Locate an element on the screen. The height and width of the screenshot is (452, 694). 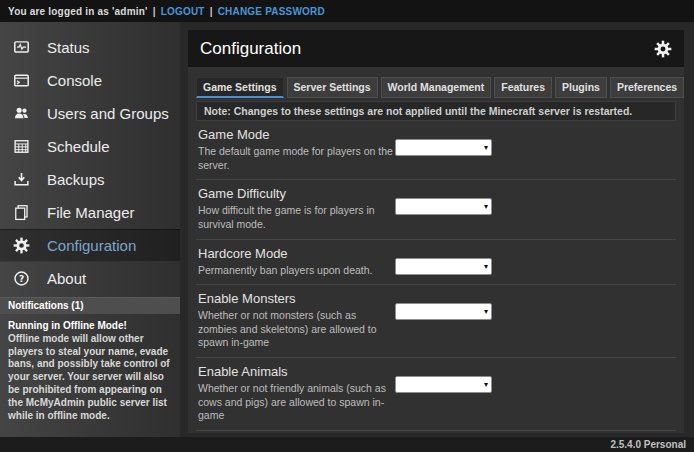
status-monitor-icon is located at coordinates (22, 48).